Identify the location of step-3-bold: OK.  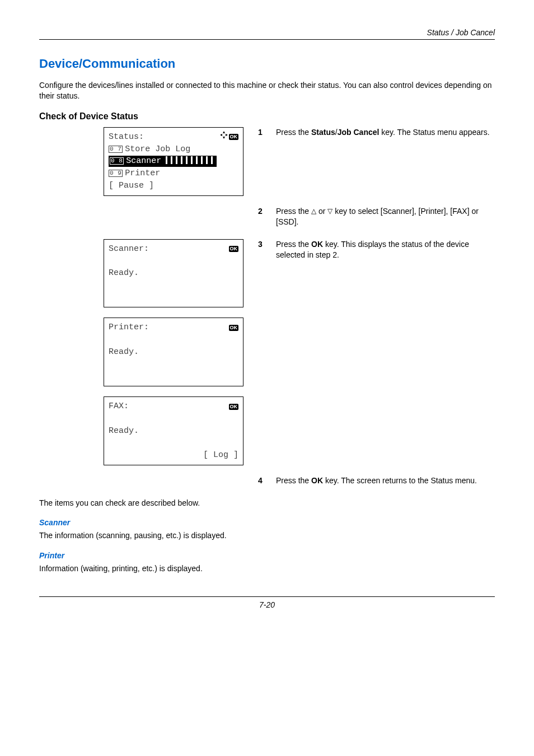
(317, 244).